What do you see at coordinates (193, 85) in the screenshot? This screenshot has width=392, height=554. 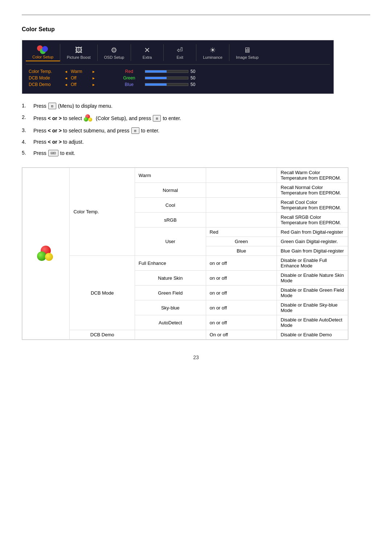 I see `osd-blue-val: 50` at bounding box center [193, 85].